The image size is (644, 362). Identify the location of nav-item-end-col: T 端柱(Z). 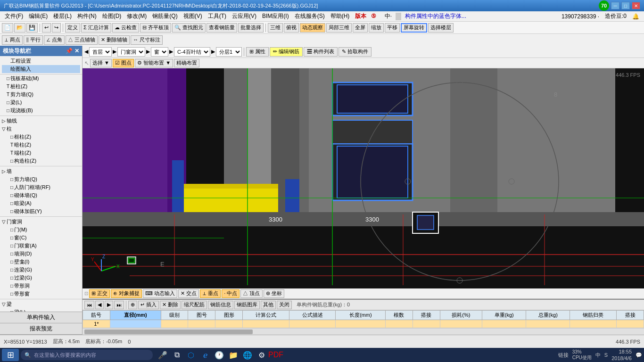
(41, 153).